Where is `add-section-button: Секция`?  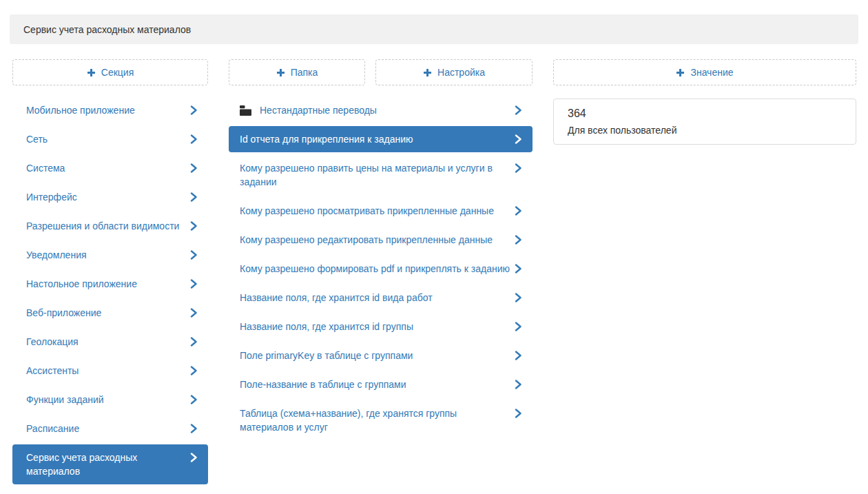
add-section-button: Секция is located at coordinates (110, 72).